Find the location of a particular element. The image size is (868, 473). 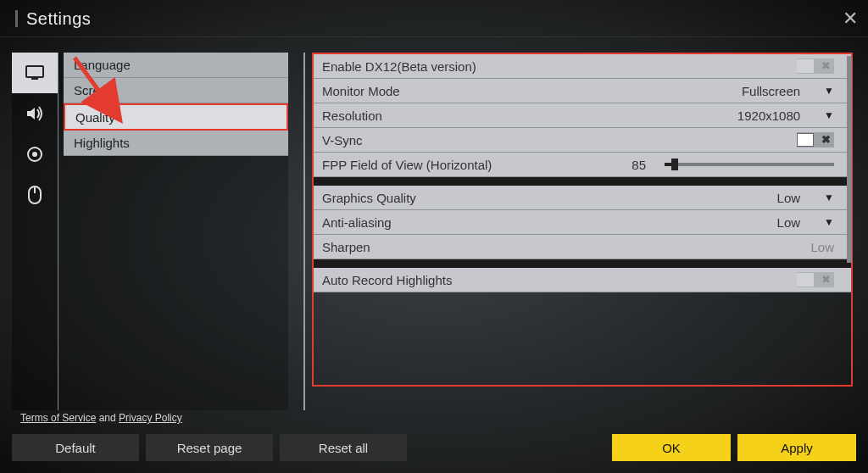

submenu-label: Screen is located at coordinates (94, 90).